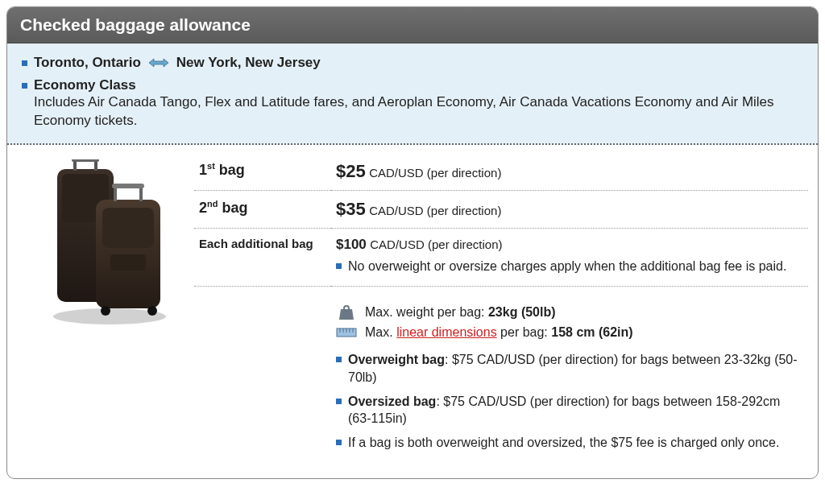 This screenshot has width=825, height=504. What do you see at coordinates (501, 172) in the screenshot?
I see `first-bag-row: 1st bag $25 CAD/USD (per direction)` at bounding box center [501, 172].